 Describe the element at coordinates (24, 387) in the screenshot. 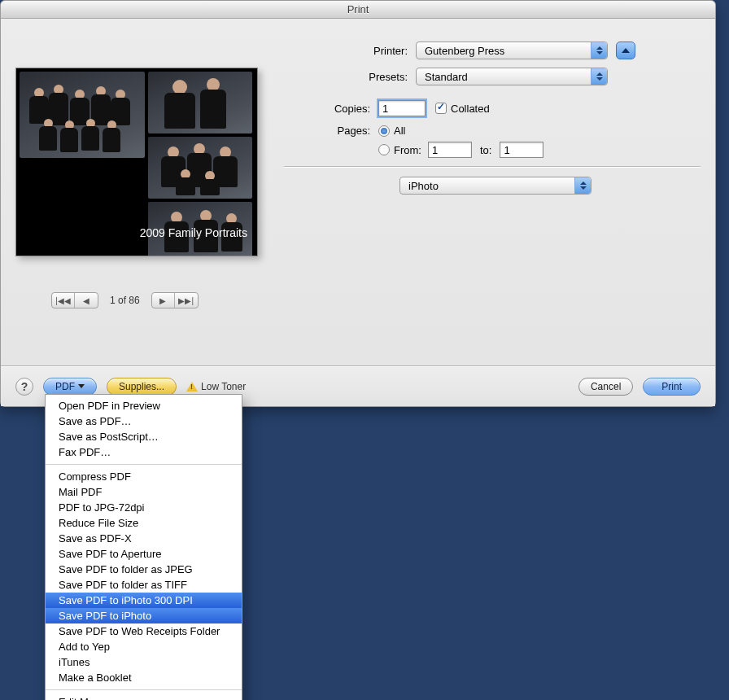

I see `help-button: ?` at that location.